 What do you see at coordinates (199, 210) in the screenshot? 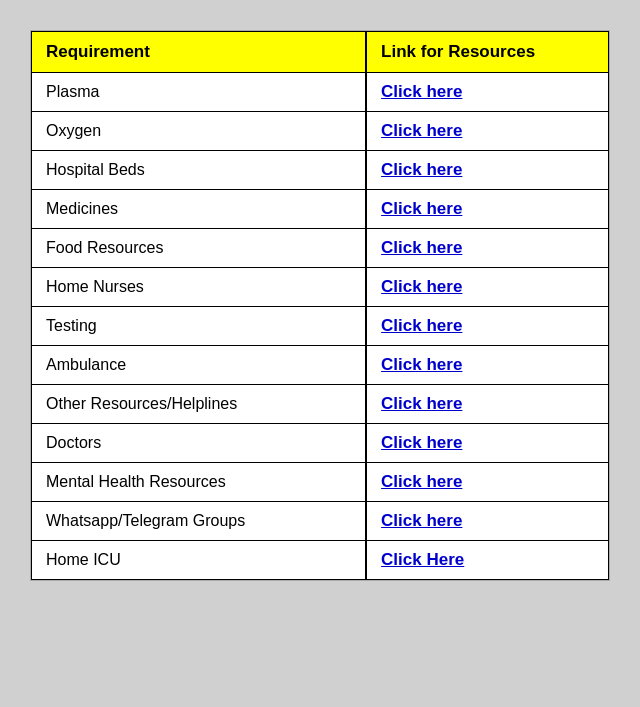
I see `requirement-cell: Medicines` at bounding box center [199, 210].